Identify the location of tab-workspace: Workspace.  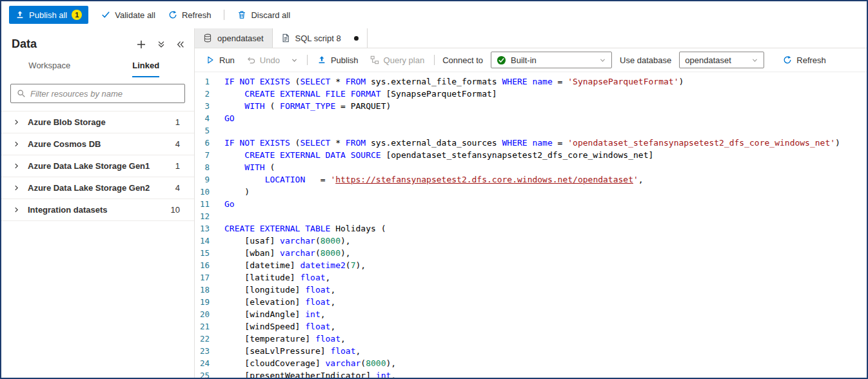
(50, 66).